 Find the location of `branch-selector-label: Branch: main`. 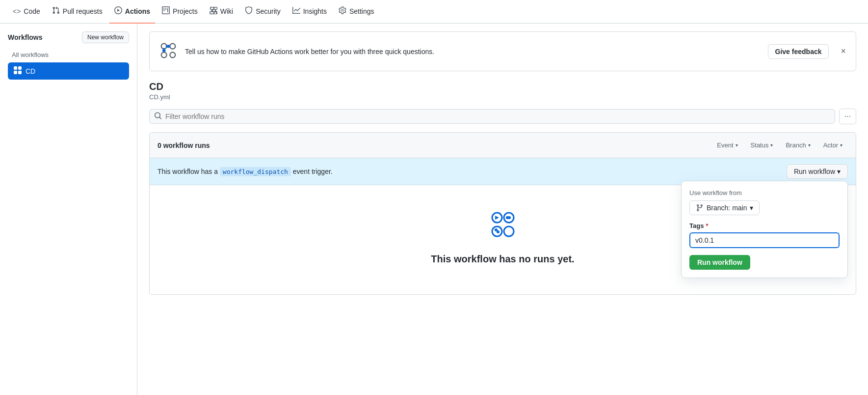

branch-selector-label: Branch: main is located at coordinates (727, 208).